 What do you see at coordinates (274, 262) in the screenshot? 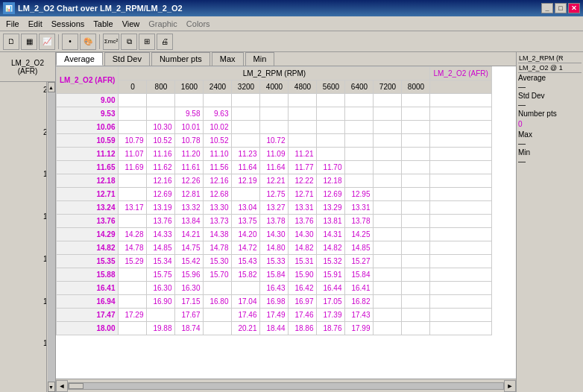
I see `data-cell: 15.33` at bounding box center [274, 262].